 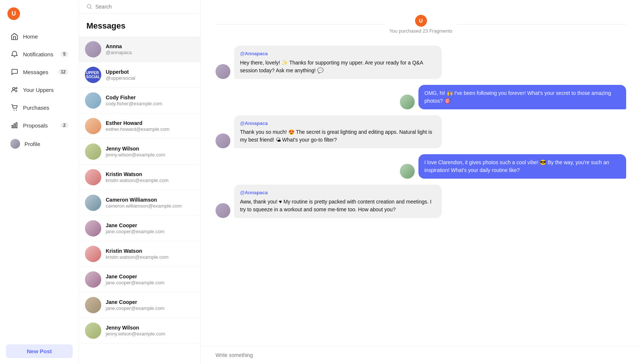 I want to click on app-logo: U, so click(x=39, y=13).